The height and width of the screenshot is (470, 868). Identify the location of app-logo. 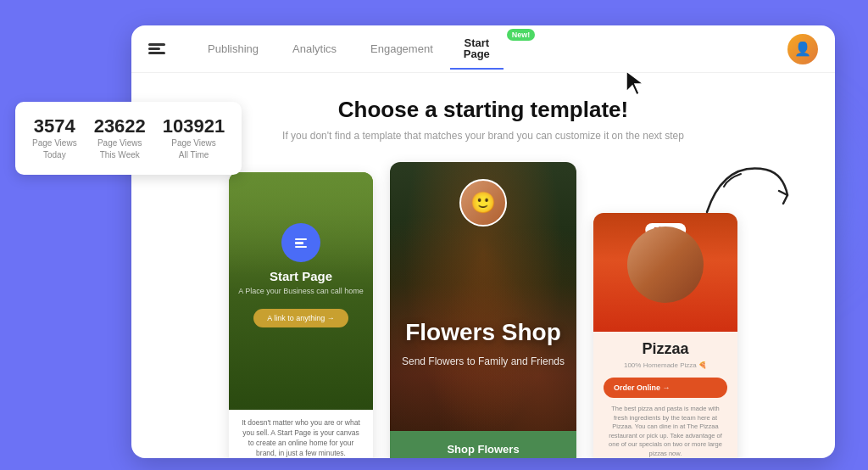
(157, 49).